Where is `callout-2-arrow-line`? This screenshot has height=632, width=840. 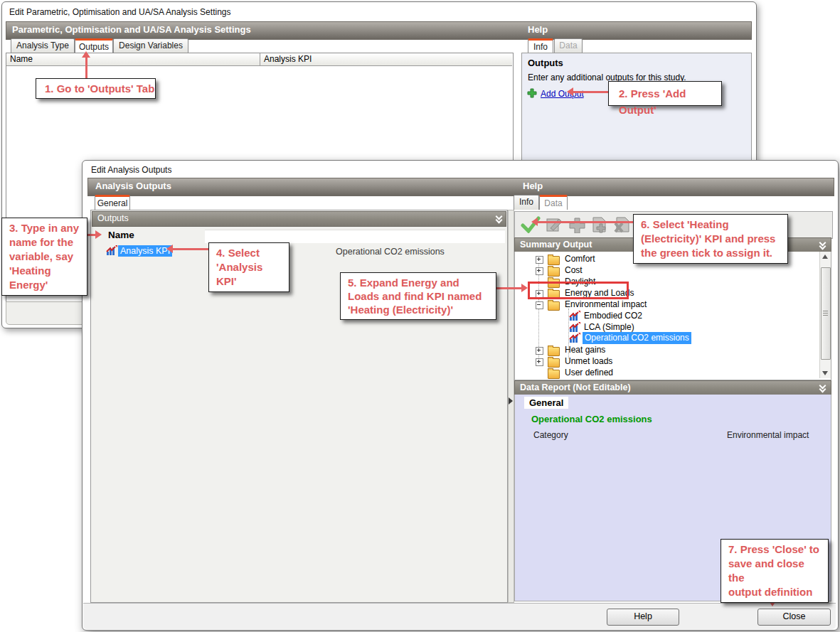 callout-2-arrow-line is located at coordinates (590, 92).